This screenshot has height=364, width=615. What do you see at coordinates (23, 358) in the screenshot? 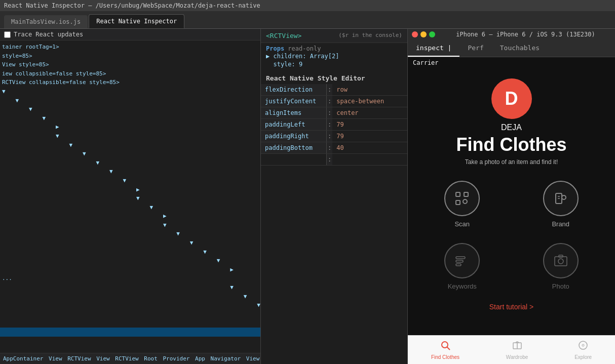
I see `breadcrumb-item: AppContainer` at bounding box center [23, 358].